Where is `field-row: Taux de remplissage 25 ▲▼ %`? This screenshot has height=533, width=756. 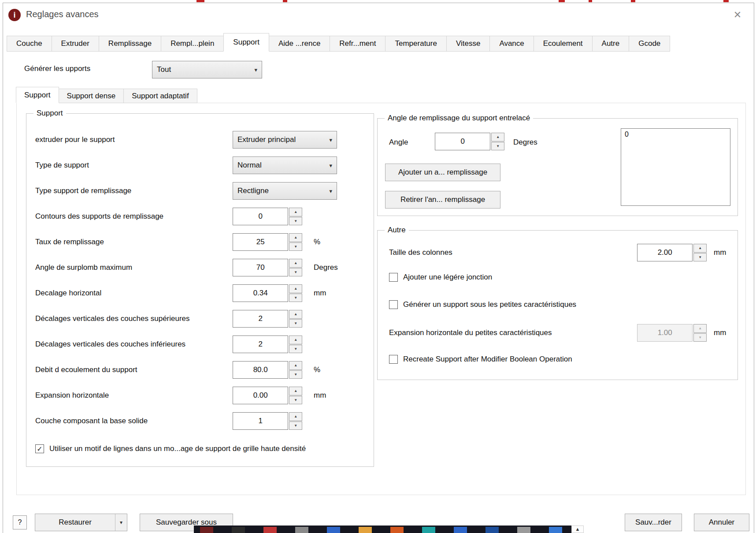
field-row: Taux de remplissage 25 ▲▼ % is located at coordinates (200, 242).